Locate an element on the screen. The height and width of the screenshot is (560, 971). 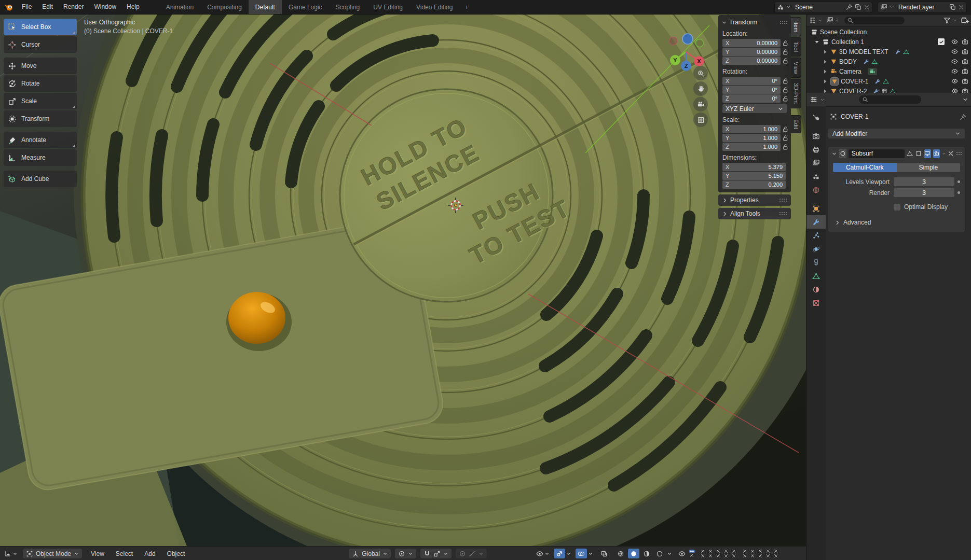
magnet-icon is located at coordinates (427, 554).